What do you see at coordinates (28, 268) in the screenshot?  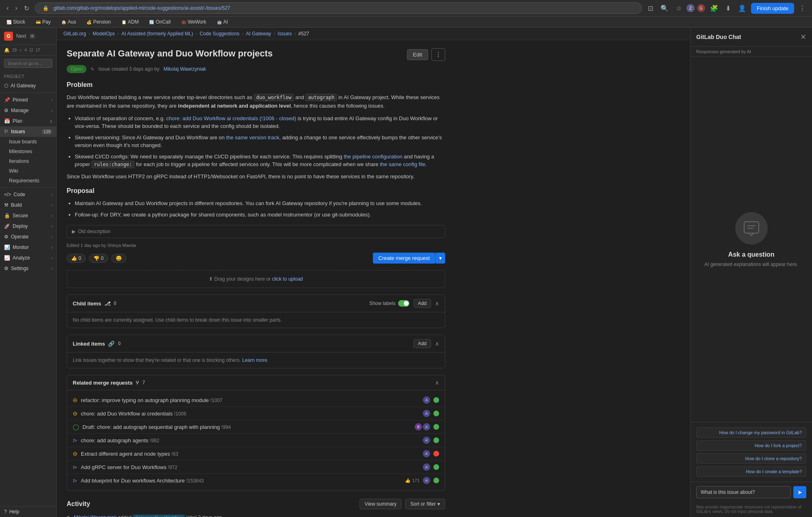 I see `sidebar-item-settings: ⚙ Settings ›` at bounding box center [28, 268].